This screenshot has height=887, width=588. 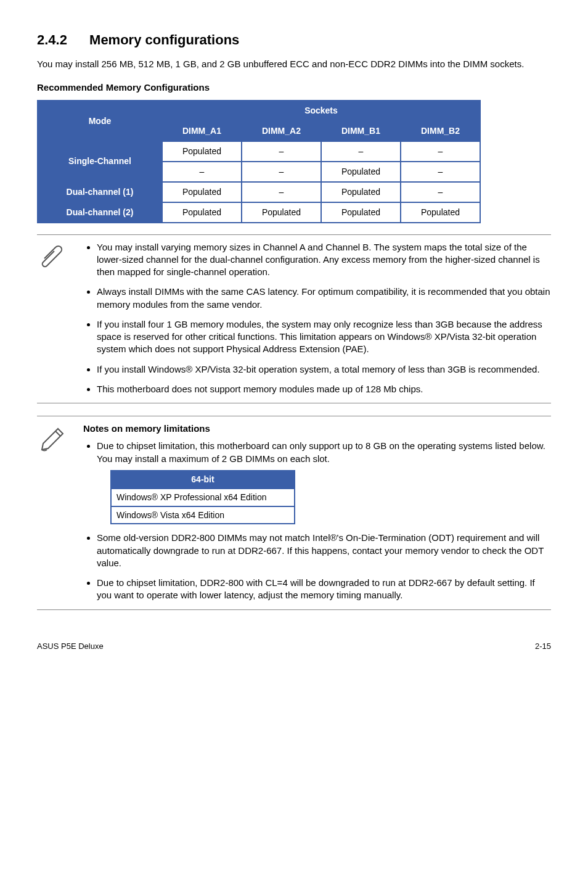 I want to click on notes-title: Notes on memory limitations, so click(x=317, y=429).